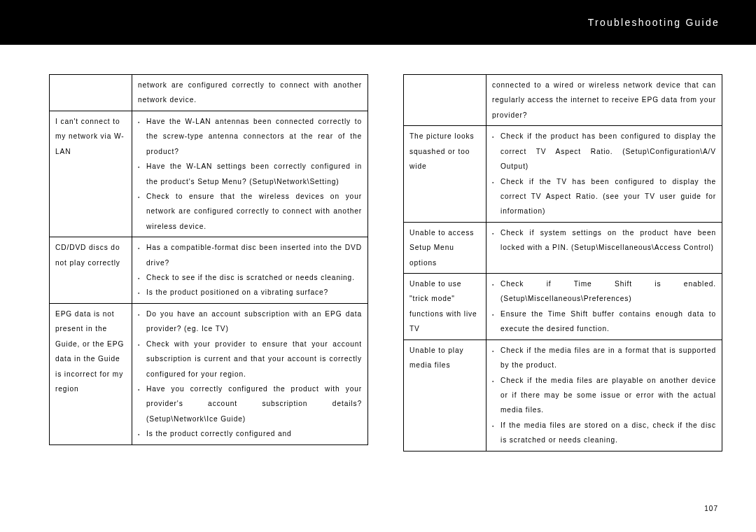 The image size is (756, 532). I want to click on table-row: The picture looks squashed or too wide C…, so click(563, 174).